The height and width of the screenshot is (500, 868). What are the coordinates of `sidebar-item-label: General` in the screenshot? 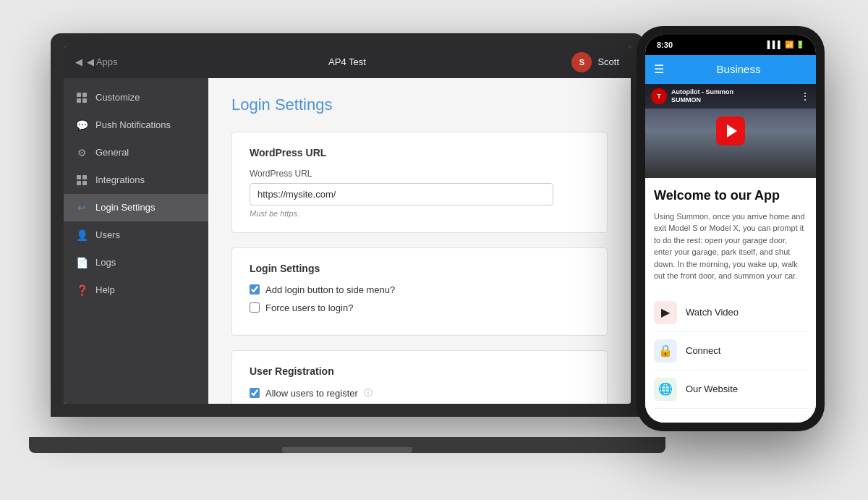 It's located at (112, 152).